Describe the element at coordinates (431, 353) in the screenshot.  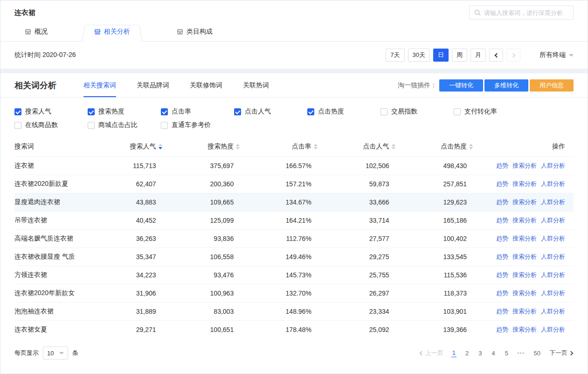
I see `prev-page-button: 上一页` at that location.